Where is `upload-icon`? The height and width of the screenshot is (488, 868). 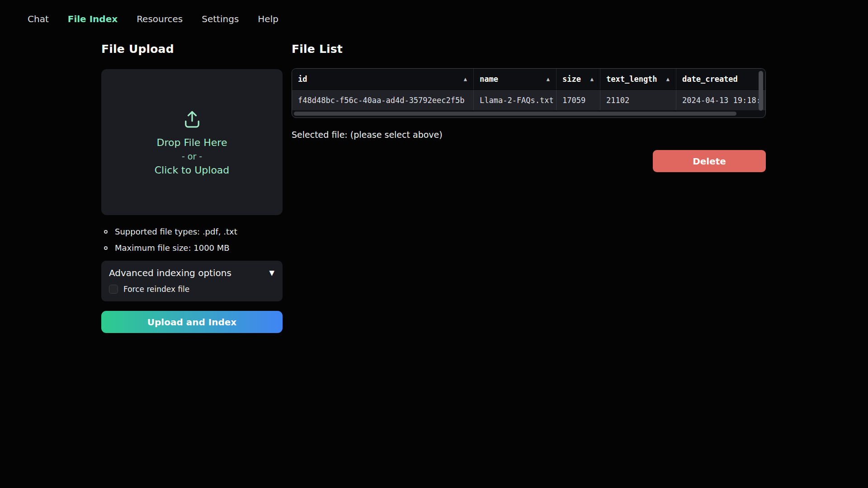 upload-icon is located at coordinates (192, 120).